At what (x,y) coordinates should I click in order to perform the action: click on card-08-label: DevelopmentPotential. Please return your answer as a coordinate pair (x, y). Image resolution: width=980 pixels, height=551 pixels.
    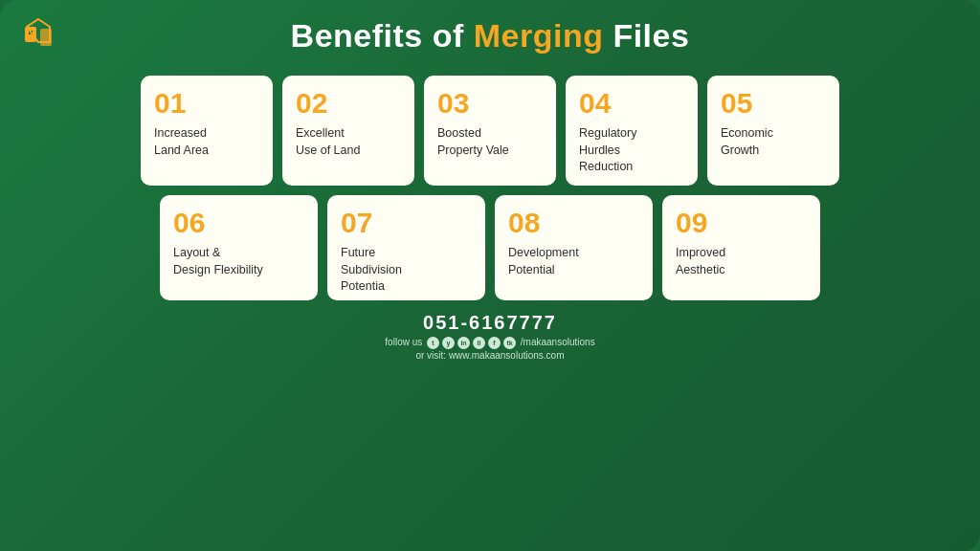
    Looking at the image, I should click on (574, 262).